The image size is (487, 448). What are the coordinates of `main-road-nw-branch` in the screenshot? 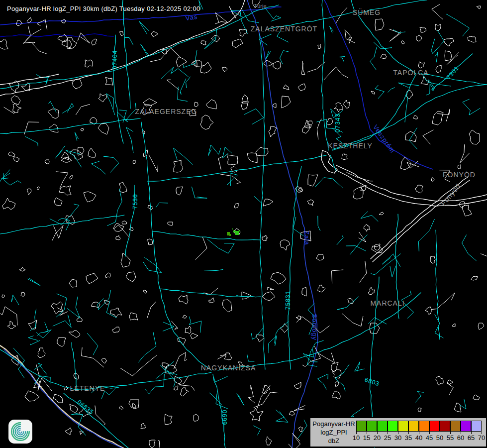 It's located at (29, 80).